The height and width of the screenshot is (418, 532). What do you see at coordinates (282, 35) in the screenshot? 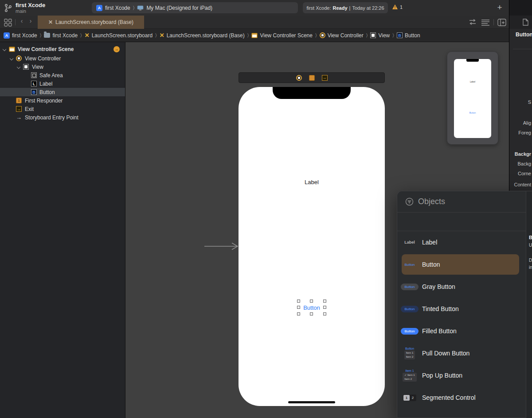
I see `jumpbar-item-scene: View Controller Scene` at bounding box center [282, 35].